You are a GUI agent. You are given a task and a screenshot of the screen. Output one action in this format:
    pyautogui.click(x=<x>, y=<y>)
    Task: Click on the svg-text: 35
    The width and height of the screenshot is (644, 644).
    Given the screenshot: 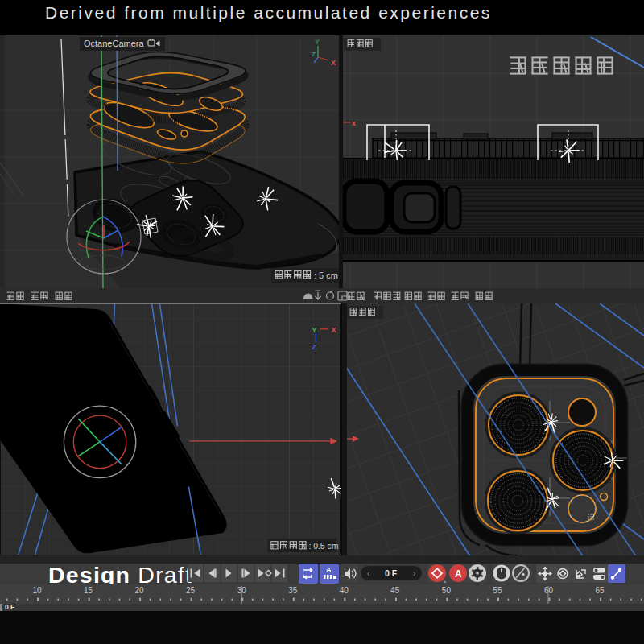 What is the action you would take?
    pyautogui.click(x=293, y=591)
    